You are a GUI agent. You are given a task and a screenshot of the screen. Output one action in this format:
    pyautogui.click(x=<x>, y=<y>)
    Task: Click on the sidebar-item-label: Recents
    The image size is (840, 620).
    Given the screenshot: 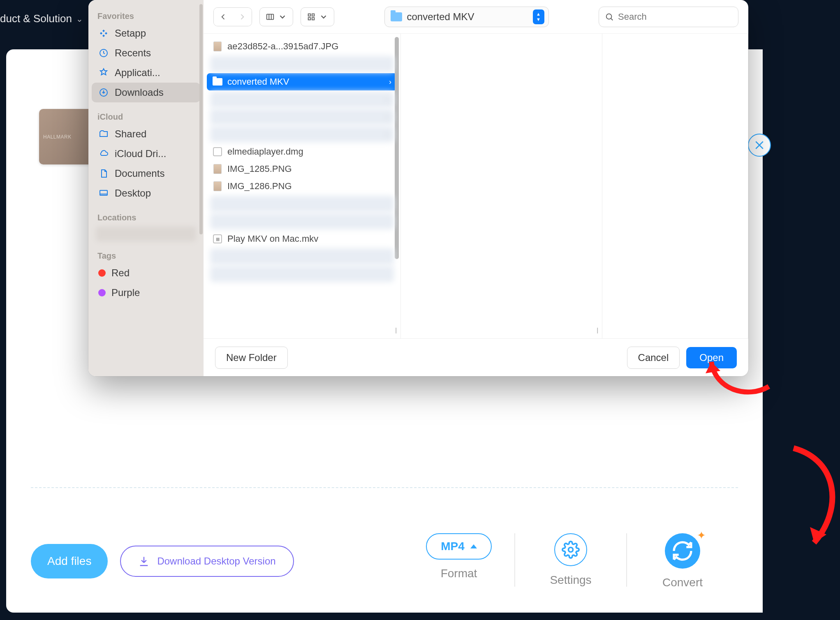 What is the action you would take?
    pyautogui.click(x=133, y=53)
    